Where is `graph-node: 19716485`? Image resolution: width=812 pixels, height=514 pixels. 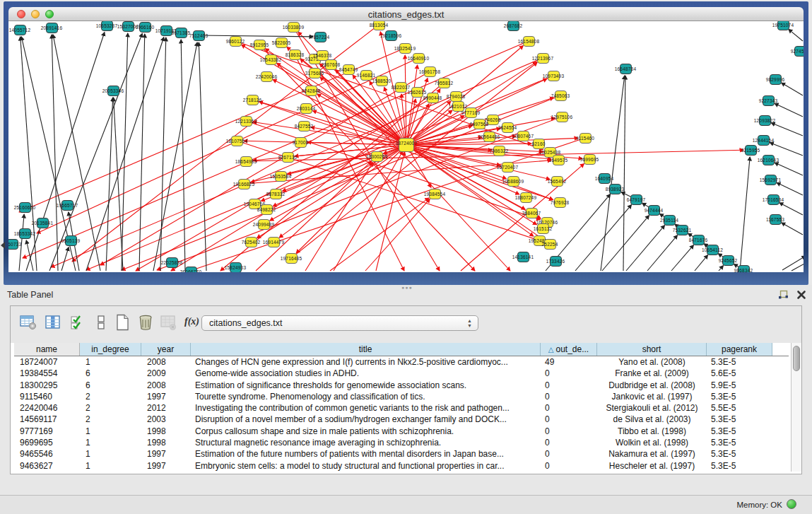 graph-node: 19716485 is located at coordinates (291, 259).